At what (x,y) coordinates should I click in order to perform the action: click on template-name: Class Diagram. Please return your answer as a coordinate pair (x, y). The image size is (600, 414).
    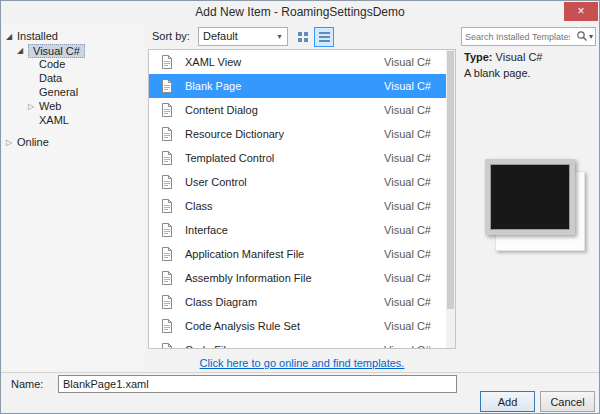
    Looking at the image, I should click on (284, 302).